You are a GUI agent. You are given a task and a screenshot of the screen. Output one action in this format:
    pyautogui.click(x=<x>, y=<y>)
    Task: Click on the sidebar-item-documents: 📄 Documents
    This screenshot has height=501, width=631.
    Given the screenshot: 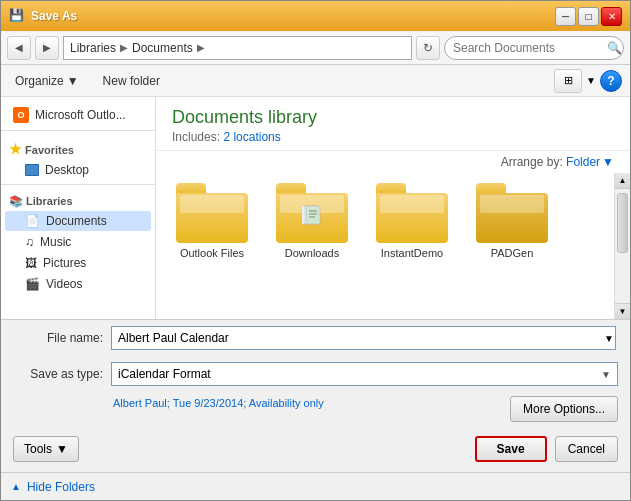 What is the action you would take?
    pyautogui.click(x=78, y=221)
    